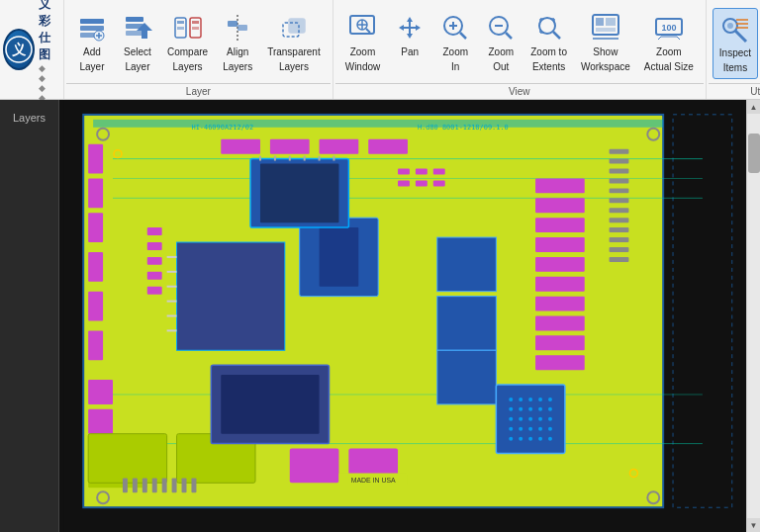 The image size is (760, 532). Describe the element at coordinates (455, 43) in the screenshot. I see `zoom-in-button: Zoom In` at that location.